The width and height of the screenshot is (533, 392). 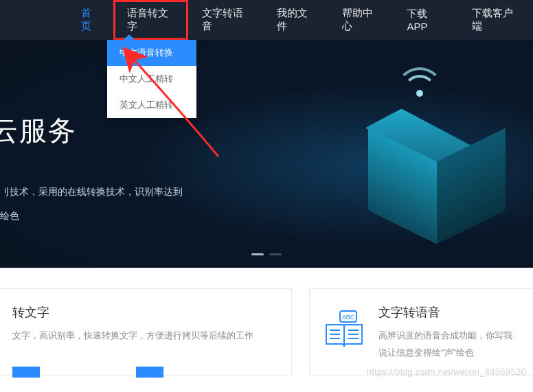 What do you see at coordinates (344, 329) in the screenshot?
I see `book-abc-icon: ABC` at bounding box center [344, 329].